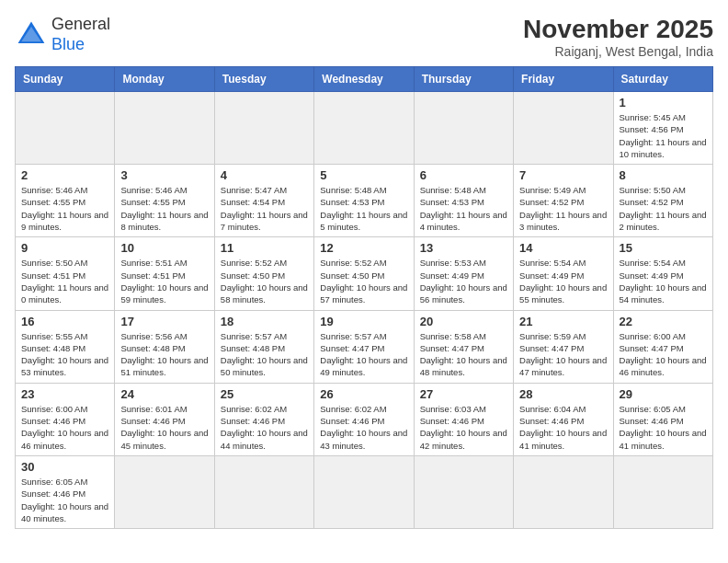  What do you see at coordinates (64, 322) in the screenshot?
I see `day-number: 16` at bounding box center [64, 322].